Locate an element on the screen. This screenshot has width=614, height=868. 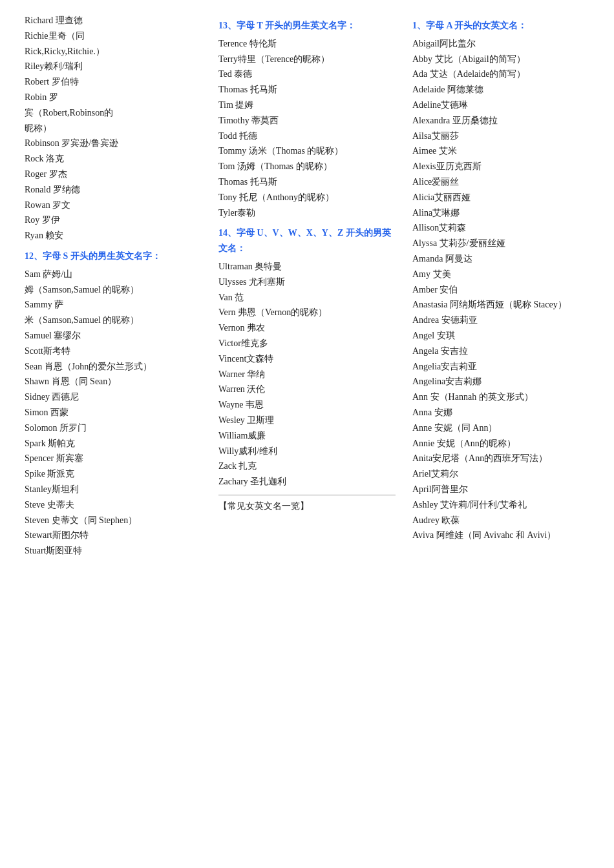
list-item: Richard 理查德 is located at coordinates (113, 21).